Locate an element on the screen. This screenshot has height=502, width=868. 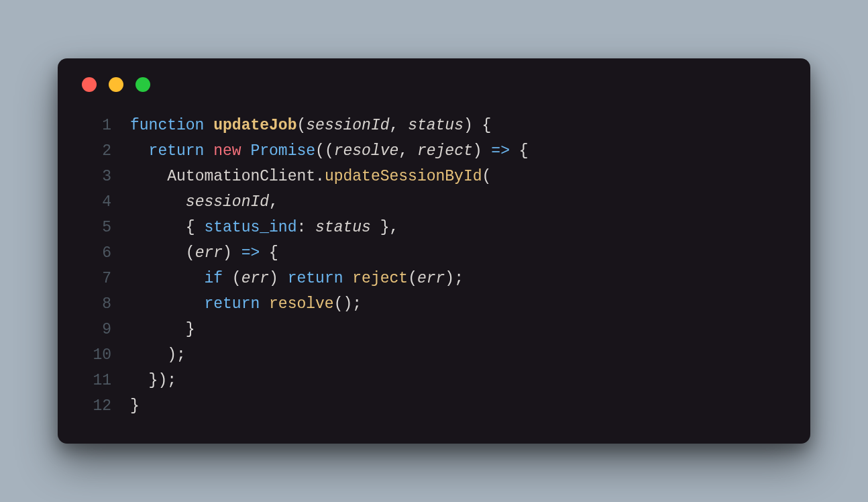
code-content: { status_ind: status }, is located at coordinates (264, 228).